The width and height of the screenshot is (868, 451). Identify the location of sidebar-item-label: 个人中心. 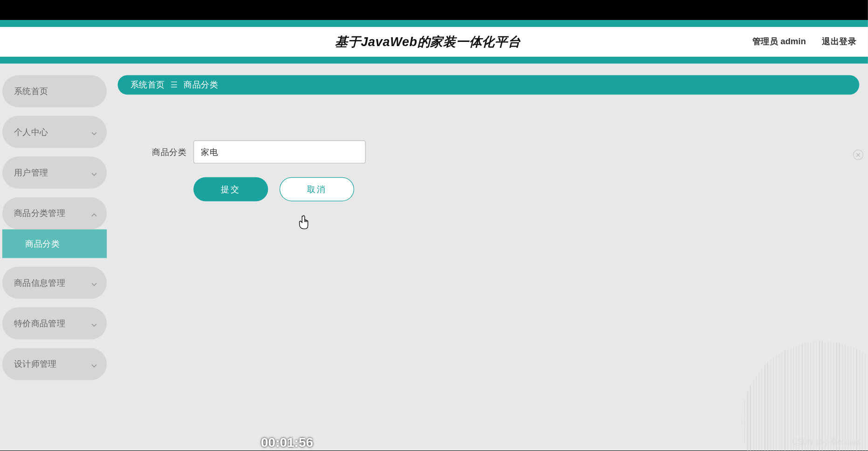
(31, 132).